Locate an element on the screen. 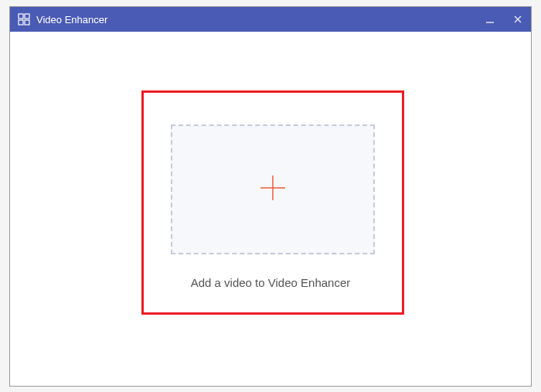 This screenshot has height=392, width=541. close-button is located at coordinates (518, 19).